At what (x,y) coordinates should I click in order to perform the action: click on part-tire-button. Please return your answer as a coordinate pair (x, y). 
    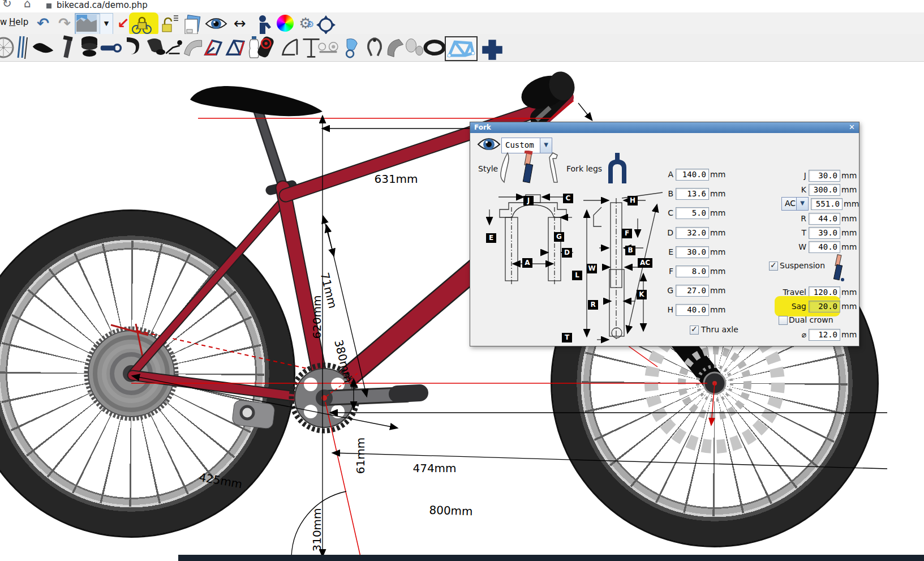
    Looking at the image, I should click on (435, 48).